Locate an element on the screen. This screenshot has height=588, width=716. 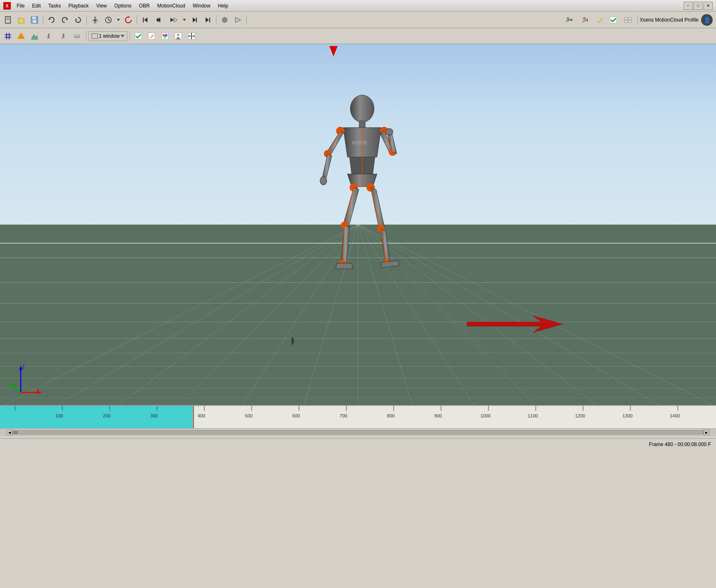
svg-text: 800 is located at coordinates (391, 416).